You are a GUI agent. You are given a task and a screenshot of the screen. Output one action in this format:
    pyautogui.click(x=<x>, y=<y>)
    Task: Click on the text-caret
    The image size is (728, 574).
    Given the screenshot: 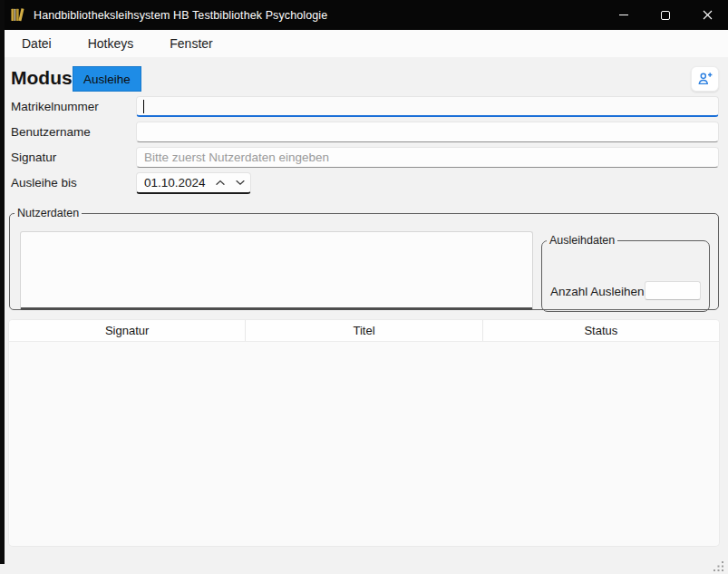 What is the action you would take?
    pyautogui.click(x=143, y=107)
    